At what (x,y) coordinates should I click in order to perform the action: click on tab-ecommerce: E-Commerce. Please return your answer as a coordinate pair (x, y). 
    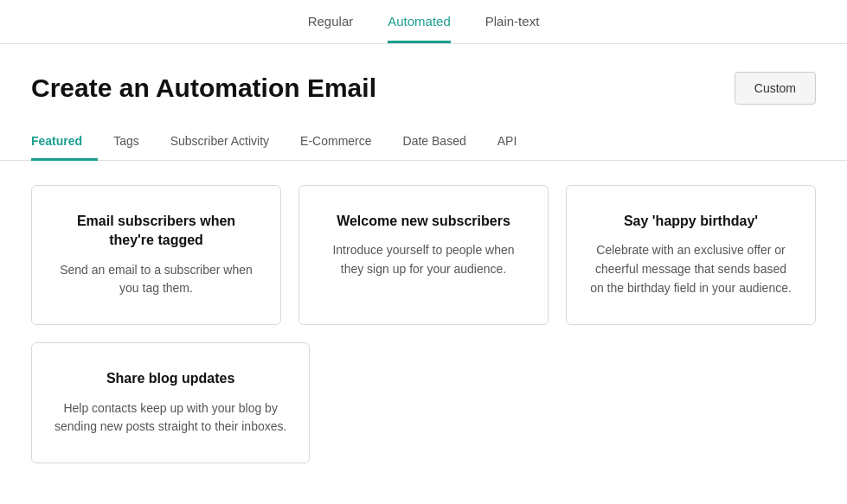
    Looking at the image, I should click on (336, 144).